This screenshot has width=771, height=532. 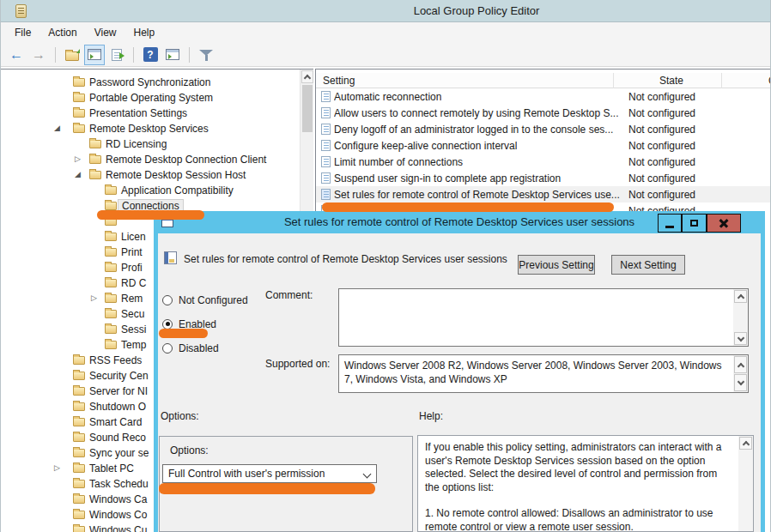 What do you see at coordinates (191, 348) in the screenshot?
I see `radio-disabled: Disabled` at bounding box center [191, 348].